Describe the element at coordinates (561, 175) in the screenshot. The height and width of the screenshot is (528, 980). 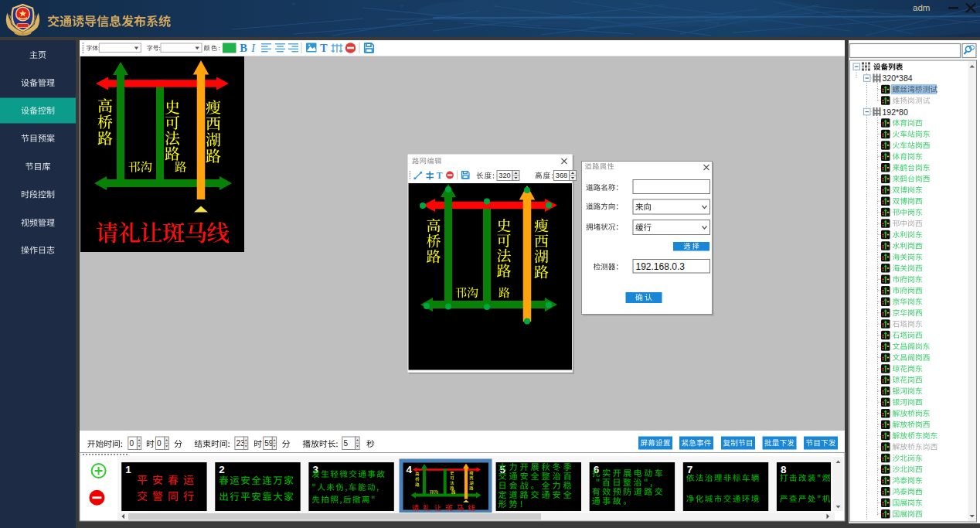
I see `svg-text: 368` at that location.